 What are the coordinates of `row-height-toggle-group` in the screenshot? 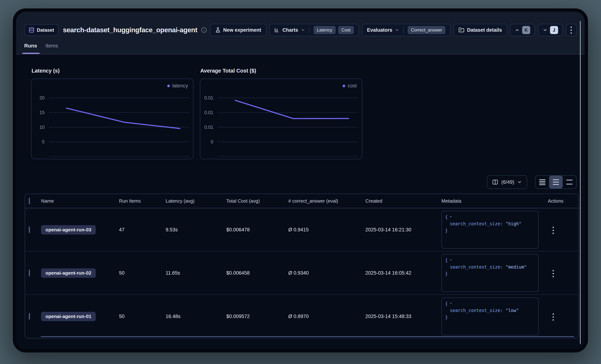 It's located at (556, 182).